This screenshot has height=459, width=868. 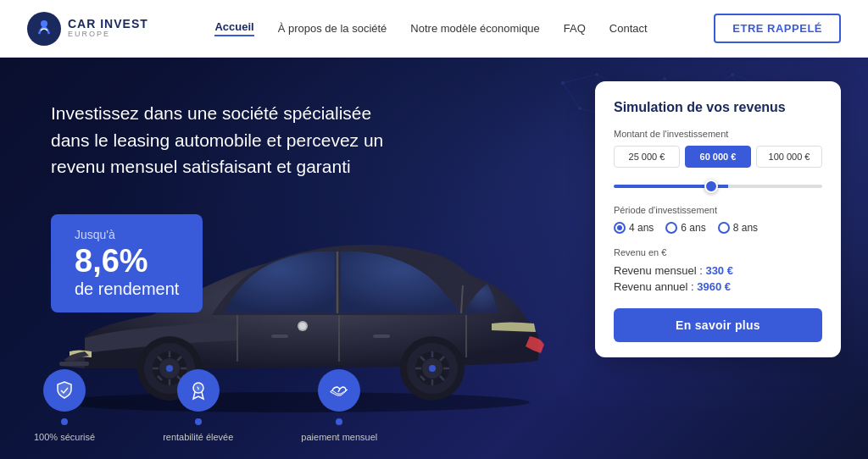 I want to click on revenu-label: Revenu en €, so click(x=718, y=252).